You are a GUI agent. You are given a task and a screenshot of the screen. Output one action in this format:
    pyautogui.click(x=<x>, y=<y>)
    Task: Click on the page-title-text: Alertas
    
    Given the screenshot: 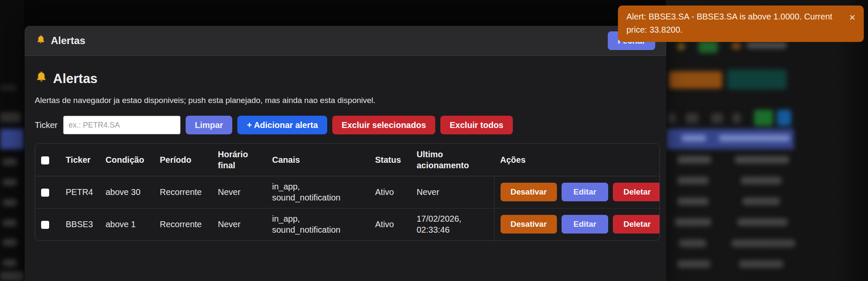 What is the action you would take?
    pyautogui.click(x=75, y=79)
    